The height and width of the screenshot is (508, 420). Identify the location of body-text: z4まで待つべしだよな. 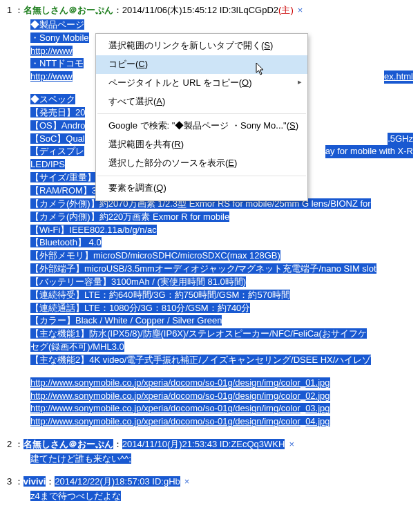
(76, 496).